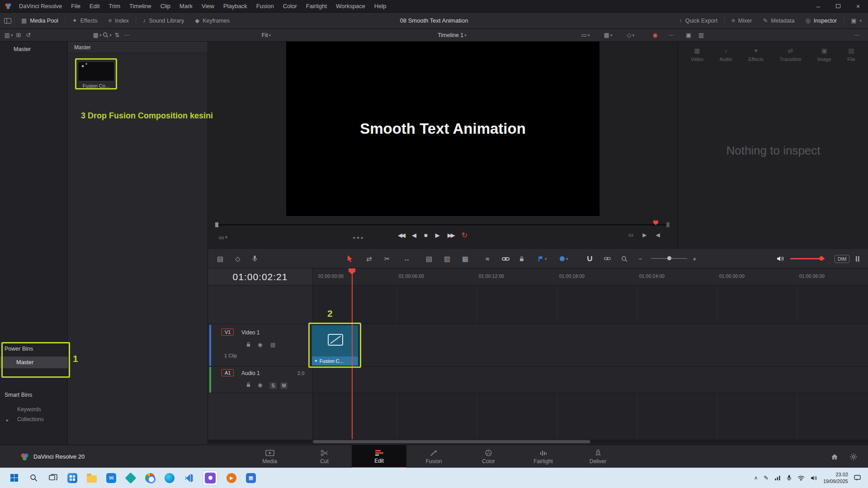 The height and width of the screenshot is (488, 868). I want to click on tray-mic-icon, so click(789, 478).